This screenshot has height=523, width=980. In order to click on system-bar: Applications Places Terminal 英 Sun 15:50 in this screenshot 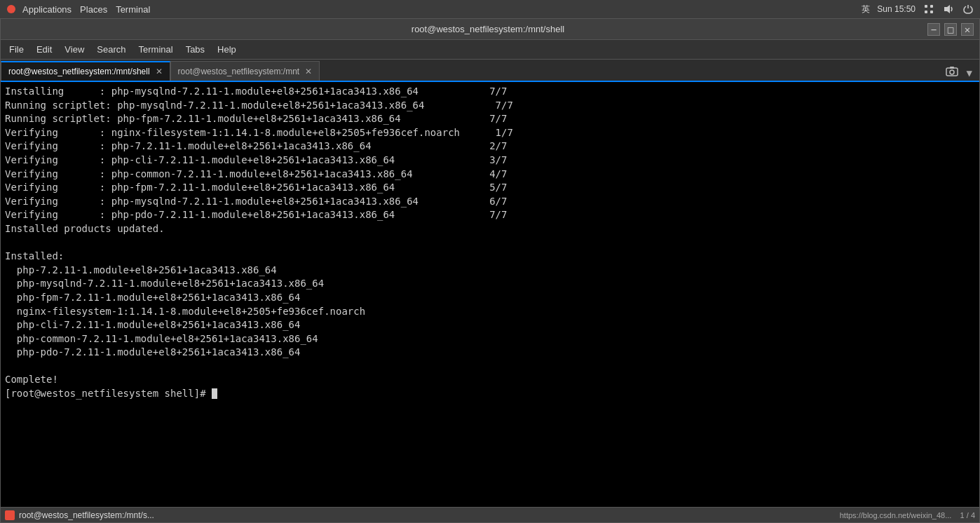, I will do `click(490, 9)`.